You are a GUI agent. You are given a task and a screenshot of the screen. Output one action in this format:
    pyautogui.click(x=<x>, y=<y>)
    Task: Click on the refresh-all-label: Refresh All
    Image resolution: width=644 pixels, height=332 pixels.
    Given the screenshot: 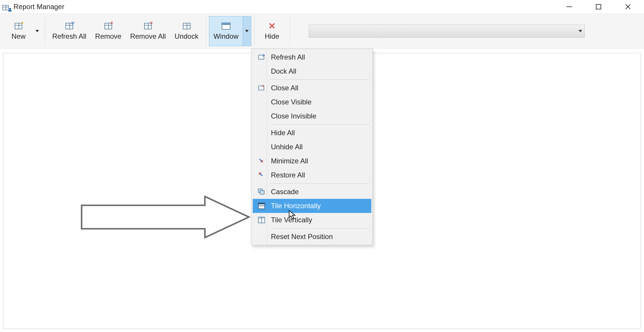 What is the action you would take?
    pyautogui.click(x=69, y=36)
    